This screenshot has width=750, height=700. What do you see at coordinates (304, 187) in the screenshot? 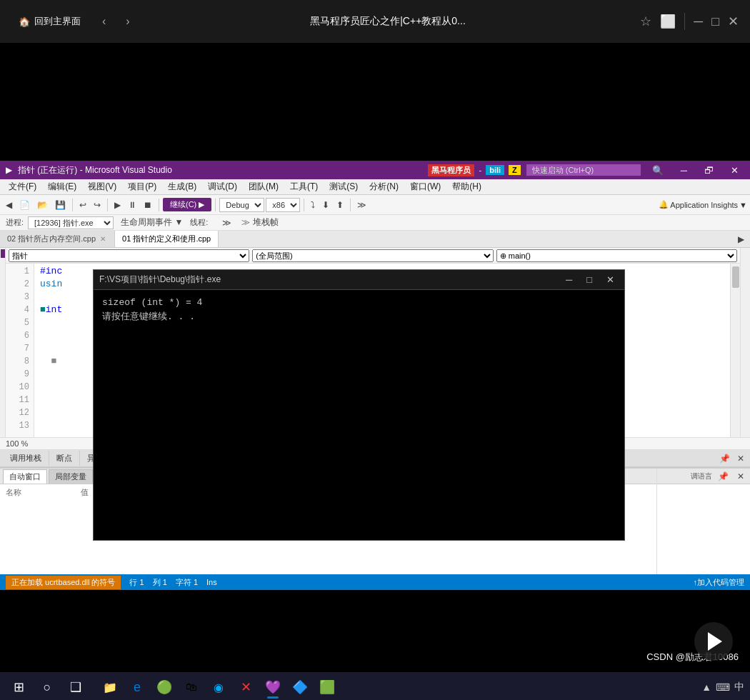
I see `menu-tools: 工具(T)` at bounding box center [304, 187].